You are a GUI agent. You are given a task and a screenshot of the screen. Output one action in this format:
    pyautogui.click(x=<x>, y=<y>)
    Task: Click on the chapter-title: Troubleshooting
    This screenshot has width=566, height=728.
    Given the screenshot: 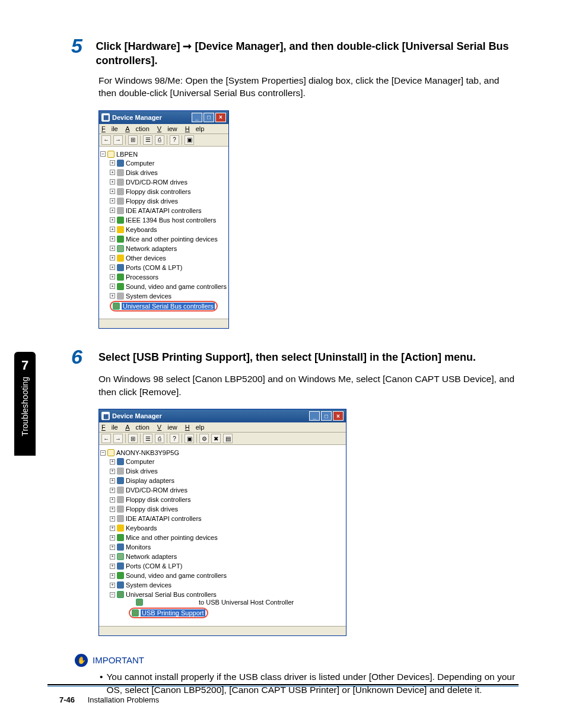 What is the action you would take?
    pyautogui.click(x=25, y=406)
    